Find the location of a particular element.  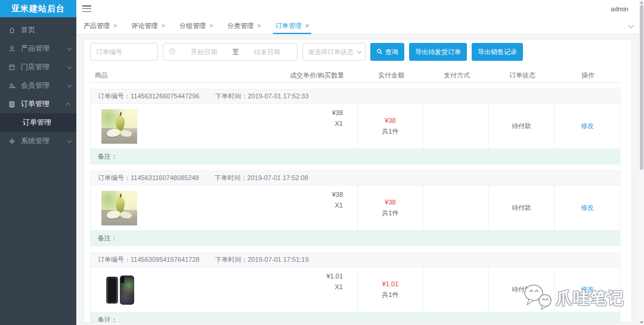

sidebar-item-label: 门店管理 is located at coordinates (35, 67).